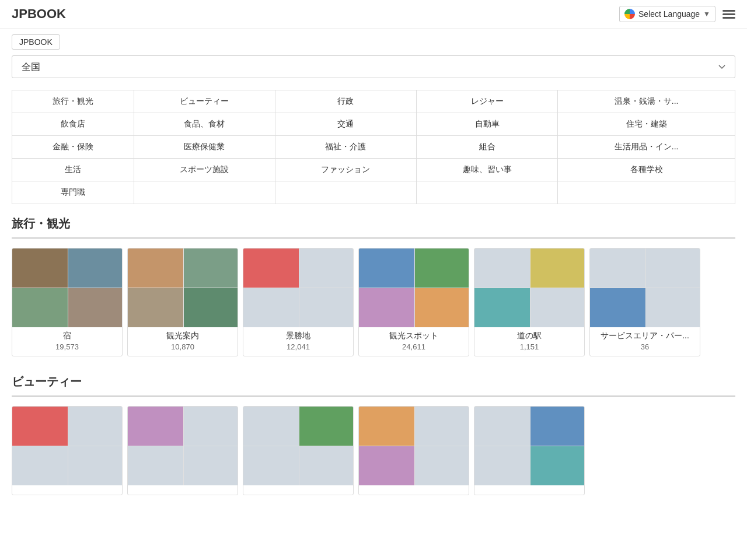 Image resolution: width=747 pixels, height=560 pixels. Describe the element at coordinates (374, 226) in the screenshot. I see `travel-section: 旅行・観光` at that location.